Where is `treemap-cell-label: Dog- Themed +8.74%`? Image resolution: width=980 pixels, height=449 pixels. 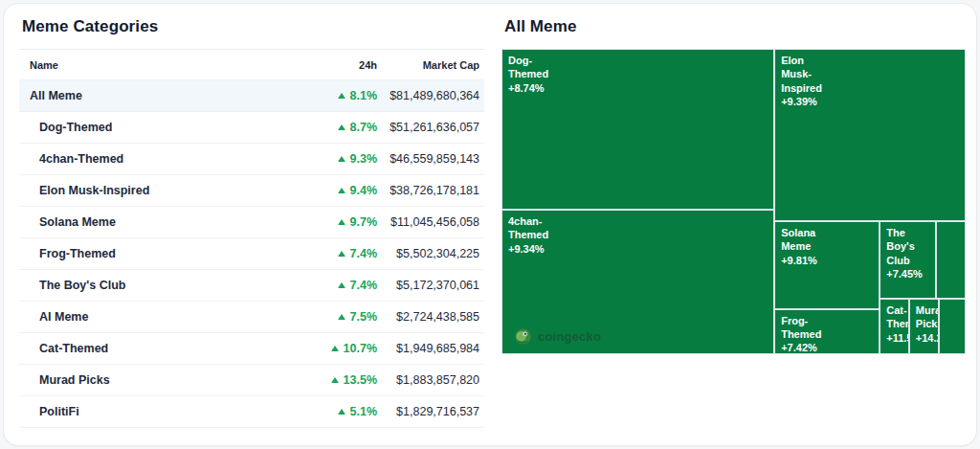
treemap-cell-label: Dog- Themed +8.74% is located at coordinates (528, 75).